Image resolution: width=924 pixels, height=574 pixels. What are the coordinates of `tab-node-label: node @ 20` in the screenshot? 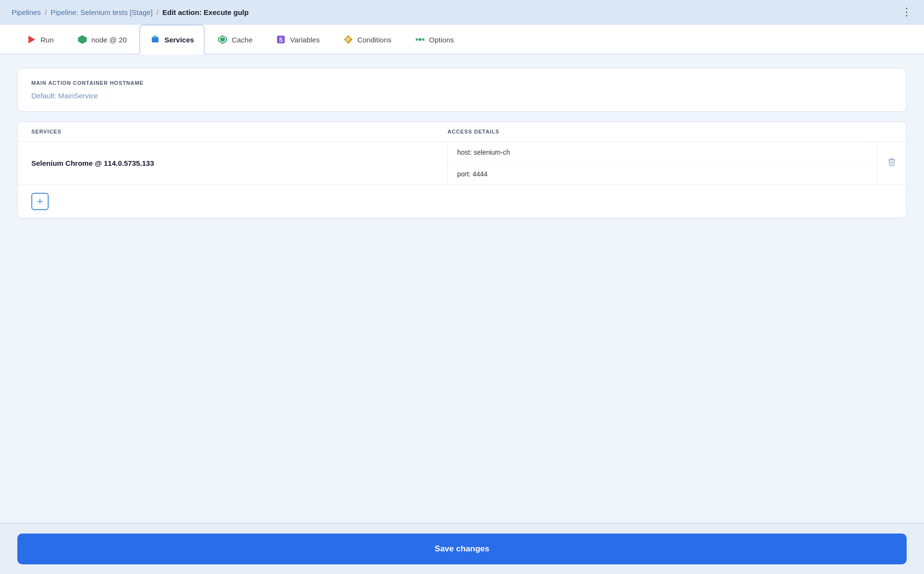 It's located at (109, 40).